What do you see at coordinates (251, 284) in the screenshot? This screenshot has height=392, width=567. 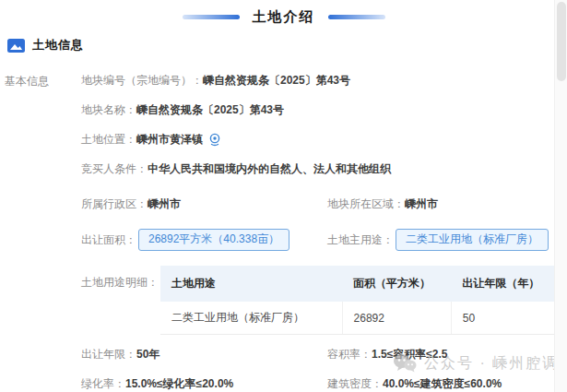 I see `col-header-land-use: 土地用途` at bounding box center [251, 284].